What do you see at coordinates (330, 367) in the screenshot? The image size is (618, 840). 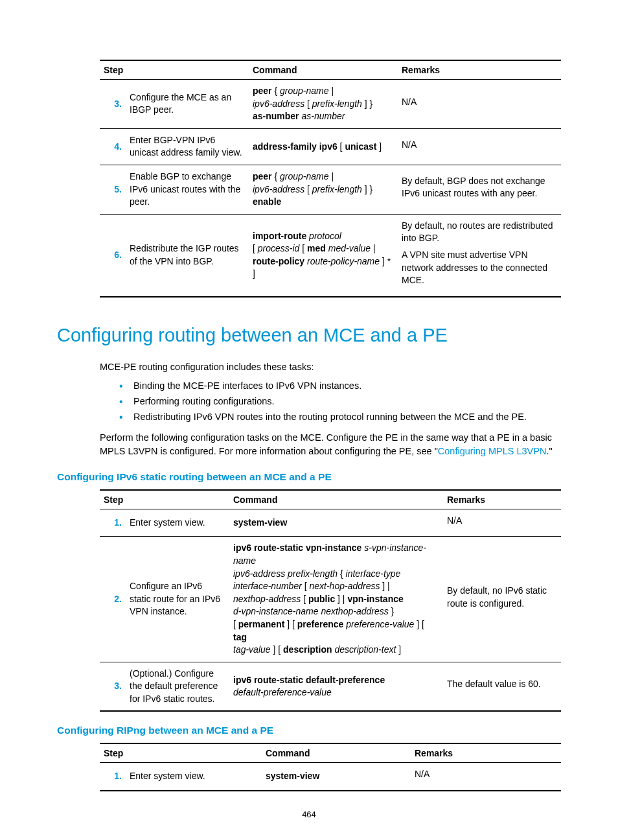 I see `intro-line: MCE-PE routing configuration includes th…` at bounding box center [330, 367].